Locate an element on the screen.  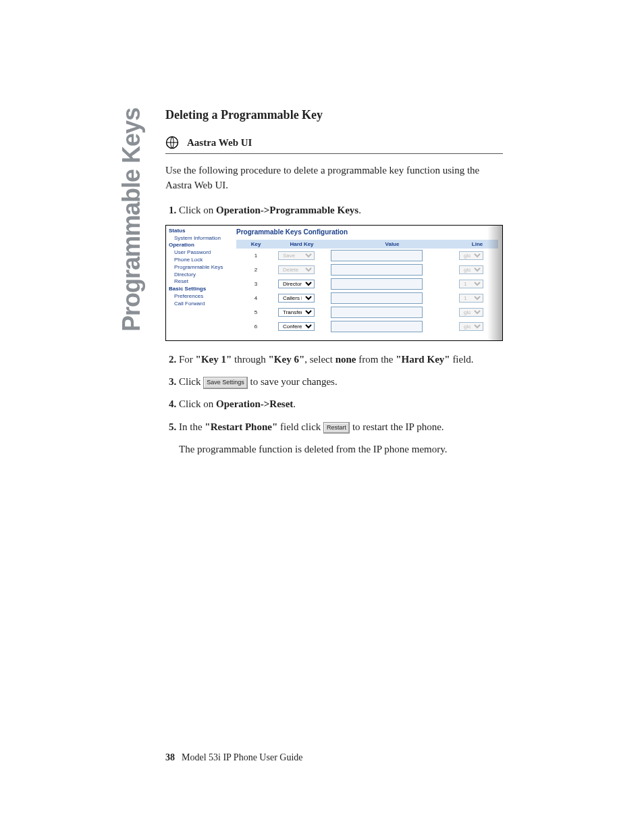
table-row: 3Directory1 is located at coordinates (367, 284).